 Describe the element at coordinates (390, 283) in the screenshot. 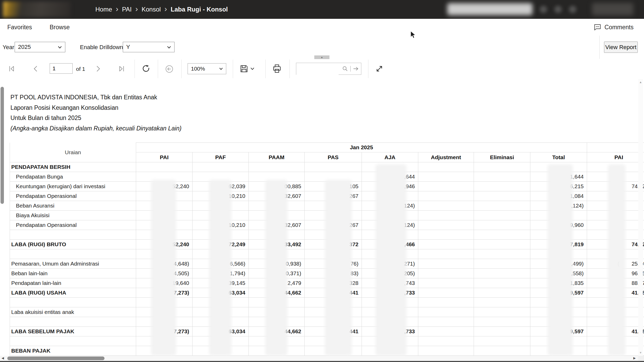

I see `cell-aja: ,743` at that location.